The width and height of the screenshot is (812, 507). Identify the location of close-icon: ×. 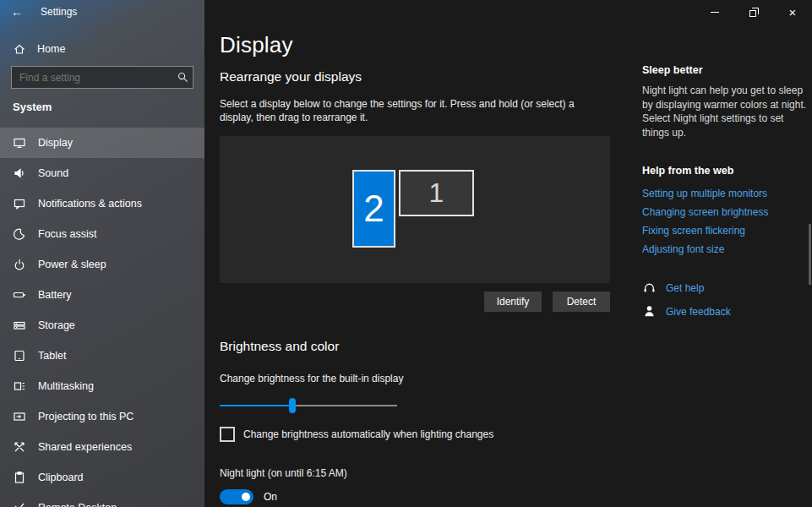
(793, 12).